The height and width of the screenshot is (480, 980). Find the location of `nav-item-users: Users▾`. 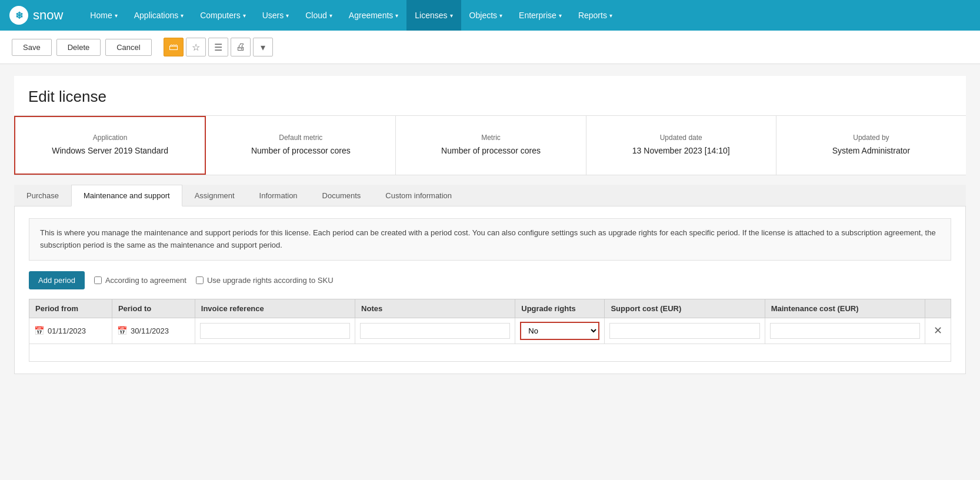

nav-item-users: Users▾ is located at coordinates (276, 15).